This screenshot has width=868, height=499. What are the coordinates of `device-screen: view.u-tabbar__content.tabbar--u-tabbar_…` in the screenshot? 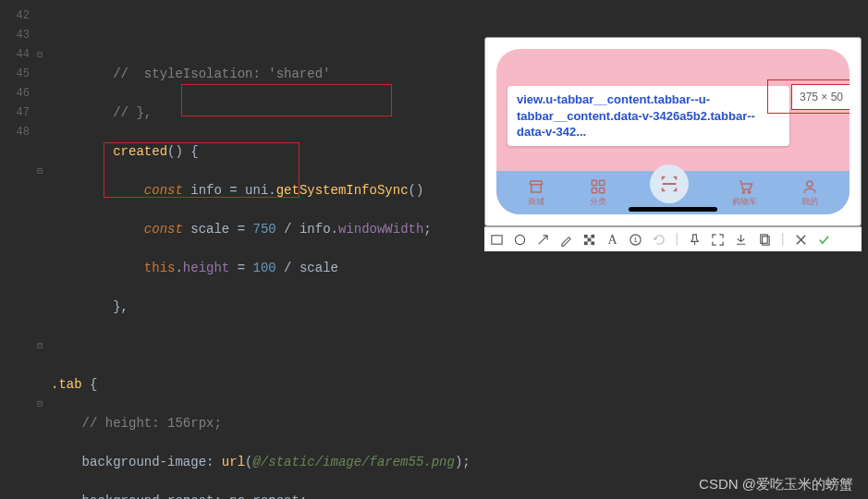 It's located at (673, 131).